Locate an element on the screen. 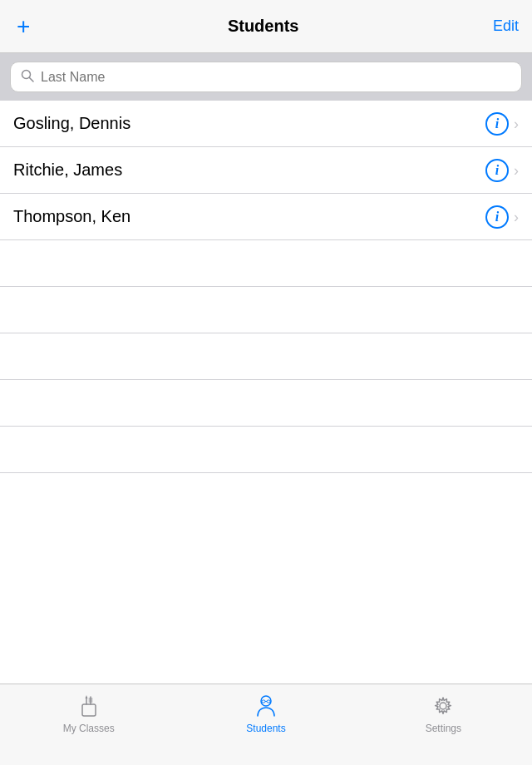 Image resolution: width=532 pixels, height=765 pixels. student-name: Thompson, Ken is located at coordinates (71, 216).